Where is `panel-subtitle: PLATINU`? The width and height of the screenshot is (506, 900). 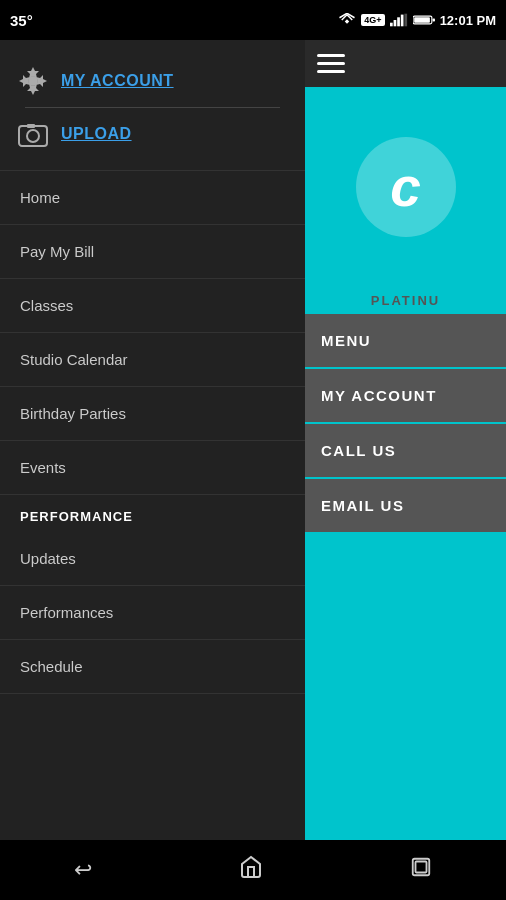
panel-subtitle: PLATINU is located at coordinates (406, 300).